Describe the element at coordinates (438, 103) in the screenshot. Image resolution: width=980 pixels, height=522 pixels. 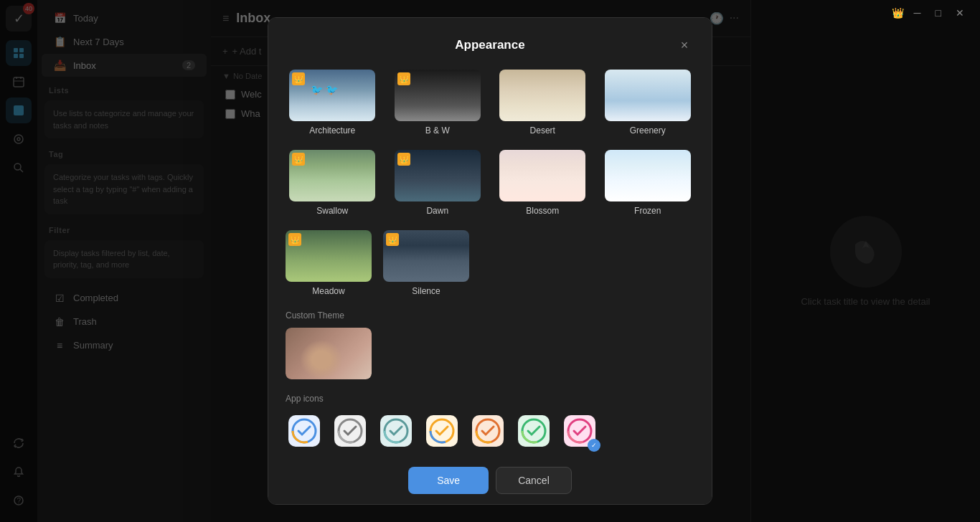
I see `theme-bw: 👑 B & W` at that location.